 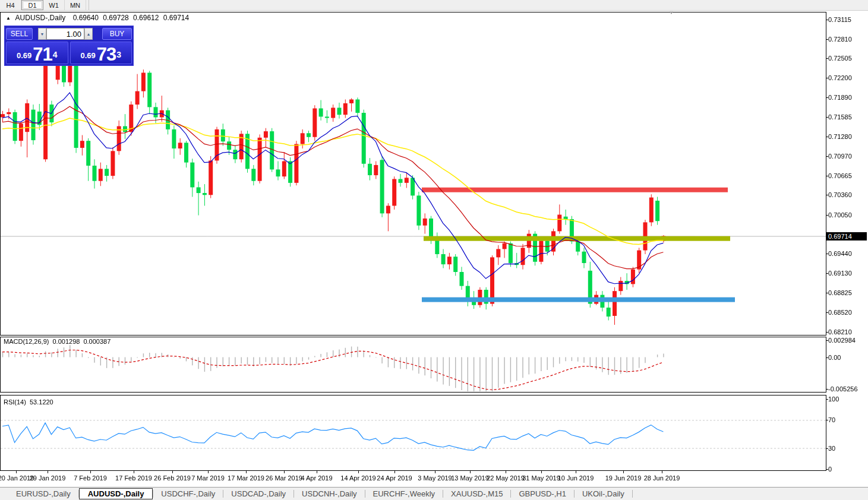 What do you see at coordinates (840, 312) in the screenshot?
I see `price-axis-label: 0.68520` at bounding box center [840, 312].